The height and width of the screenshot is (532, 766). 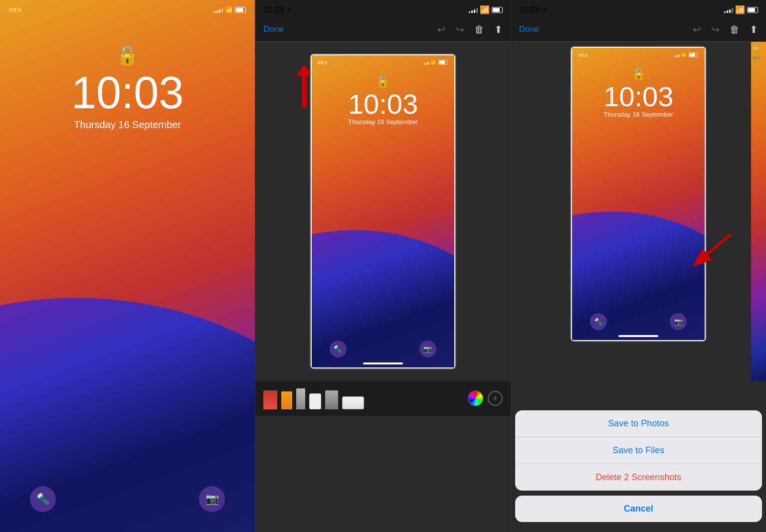 I want to click on ruler-tool, so click(x=353, y=398).